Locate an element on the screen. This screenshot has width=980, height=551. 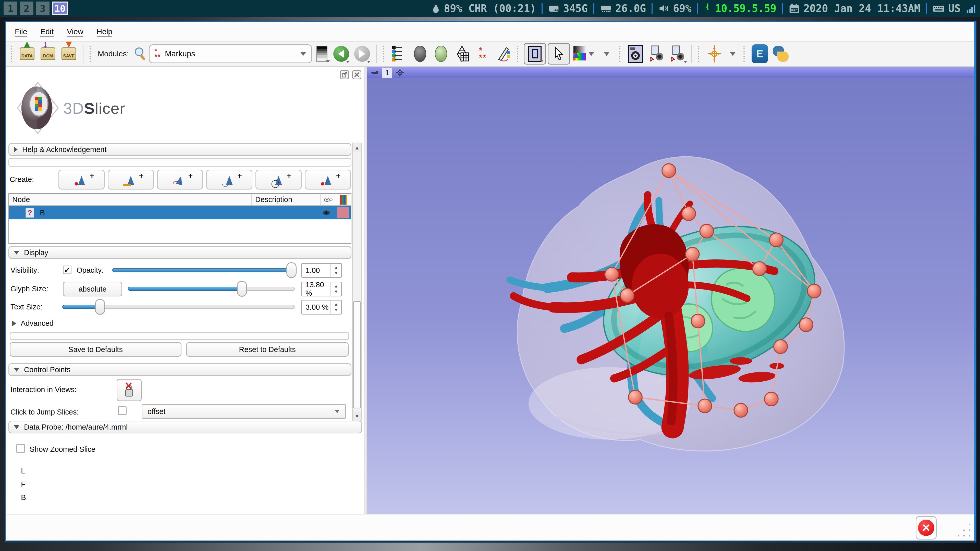
visibility-column-header is located at coordinates (329, 200).